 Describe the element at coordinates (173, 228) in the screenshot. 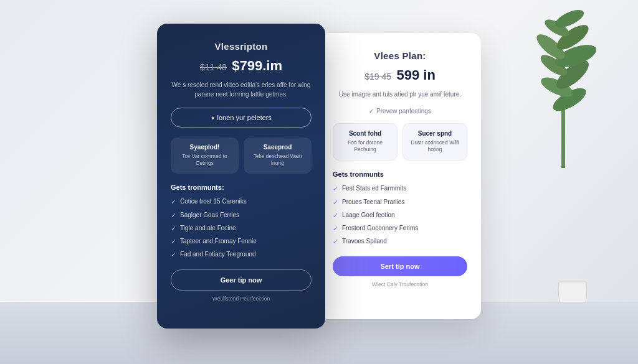

I see `dark-feature-3-check: ✓` at that location.